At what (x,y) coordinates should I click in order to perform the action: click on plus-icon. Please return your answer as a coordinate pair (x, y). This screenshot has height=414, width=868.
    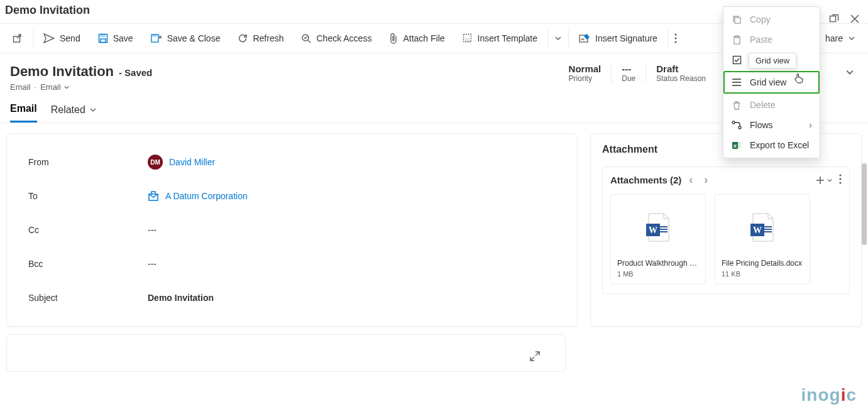
    Looking at the image, I should click on (820, 180).